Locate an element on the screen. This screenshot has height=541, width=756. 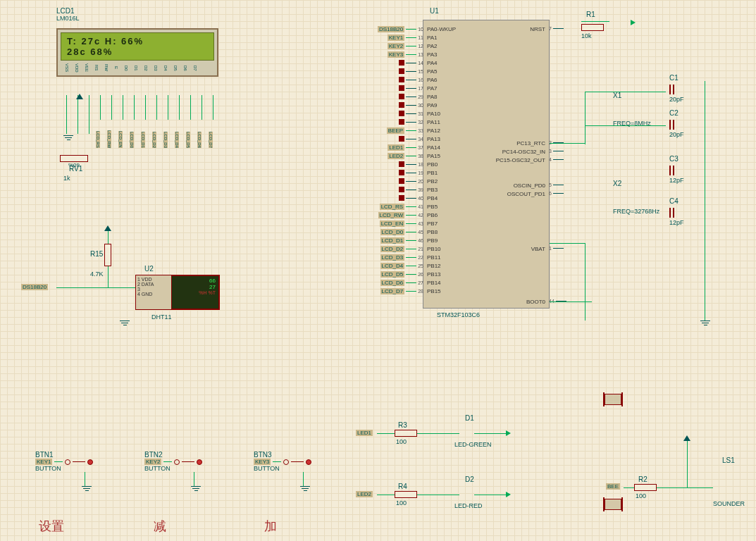
dht-val1: 66 is located at coordinates (194, 280).